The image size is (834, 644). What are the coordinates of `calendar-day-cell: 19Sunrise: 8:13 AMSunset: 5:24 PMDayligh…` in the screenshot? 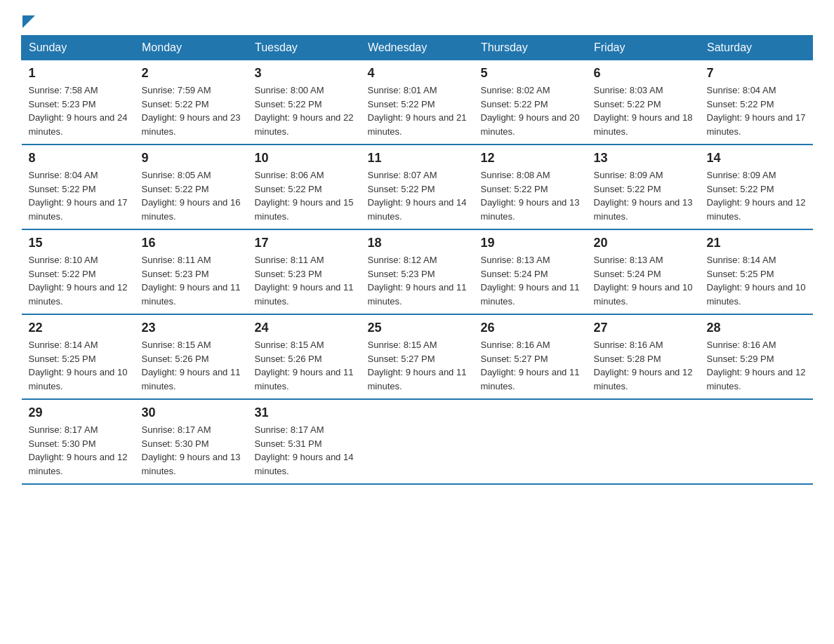 It's located at (531, 272).